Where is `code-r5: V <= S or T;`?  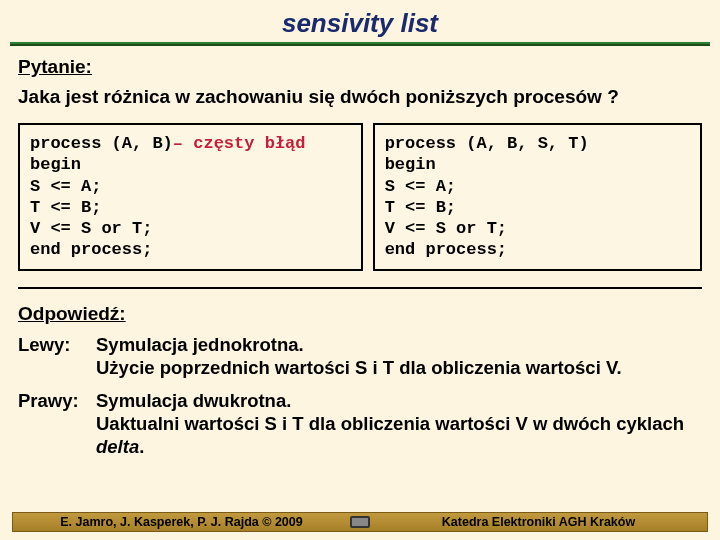
code-r5: V <= S or T; is located at coordinates (446, 228).